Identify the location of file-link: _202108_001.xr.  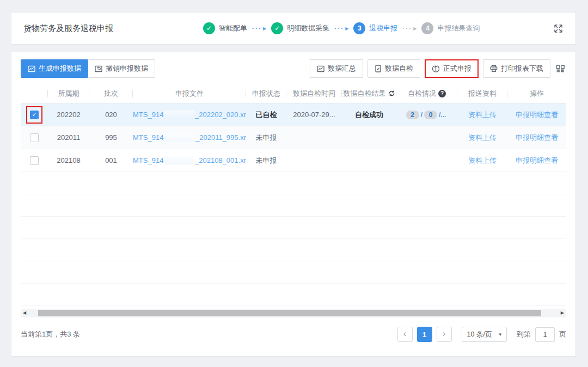
(220, 160).